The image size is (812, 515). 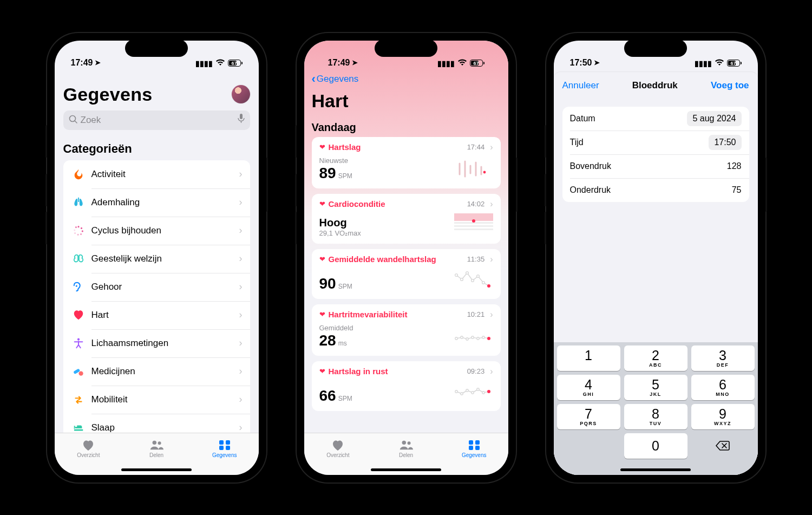 What do you see at coordinates (656, 358) in the screenshot?
I see `key-2: 2ABC` at bounding box center [656, 358].